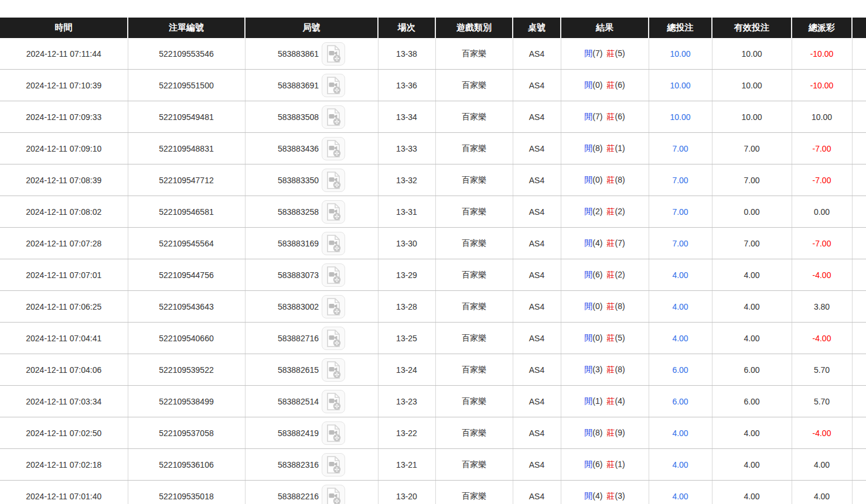 This screenshot has width=866, height=504. Describe the element at coordinates (680, 433) in the screenshot. I see `total-bet-cell: 4.00` at that location.